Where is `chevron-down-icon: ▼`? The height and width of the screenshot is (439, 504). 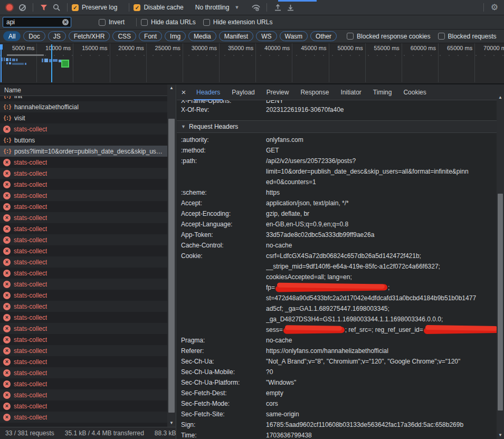 chevron-down-icon: ▼ is located at coordinates (236, 7).